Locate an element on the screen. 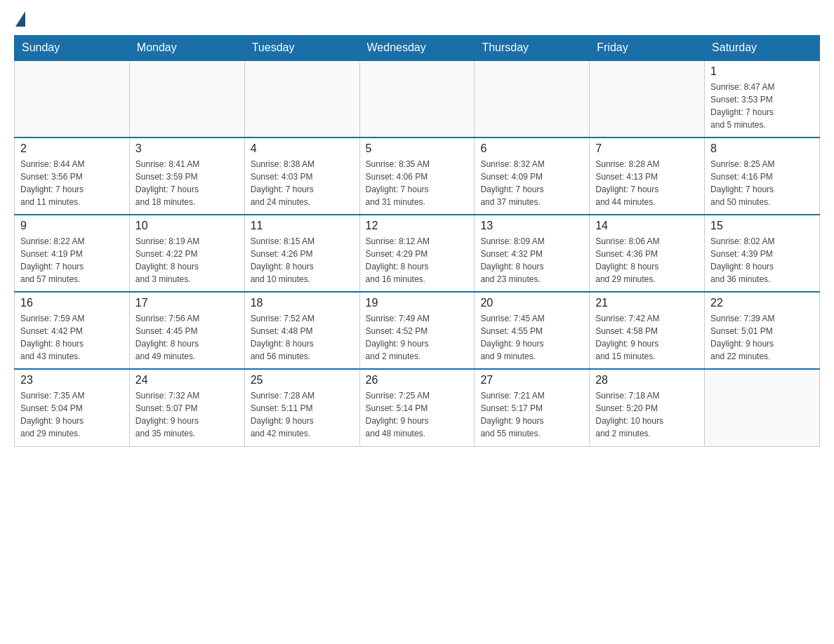  day-info: Sunrise: 8:32 AM Sunset: 4:09 PM Dayligh… is located at coordinates (532, 183).